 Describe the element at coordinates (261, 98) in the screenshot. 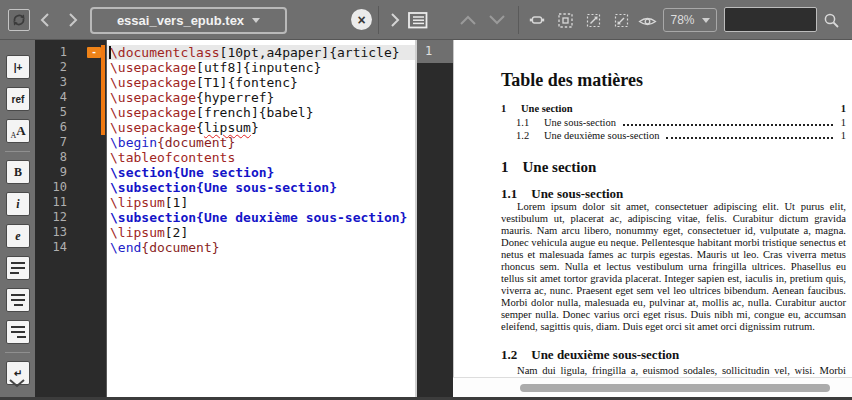

I see `code-line: \usepackage{hyperref}` at that location.